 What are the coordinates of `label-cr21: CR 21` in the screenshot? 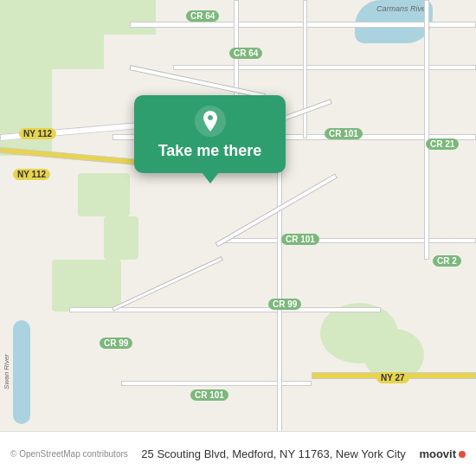 It's located at (442, 144).